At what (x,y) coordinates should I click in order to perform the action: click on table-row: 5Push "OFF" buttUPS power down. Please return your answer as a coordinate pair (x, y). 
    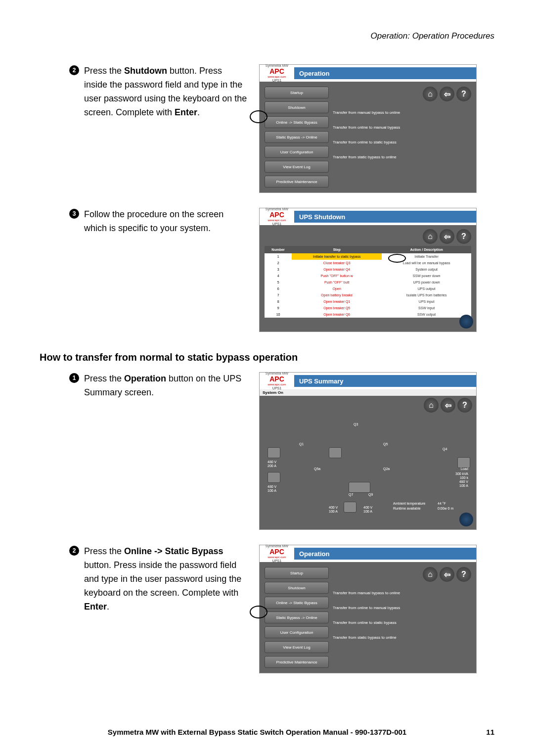
    Looking at the image, I should click on (368, 282).